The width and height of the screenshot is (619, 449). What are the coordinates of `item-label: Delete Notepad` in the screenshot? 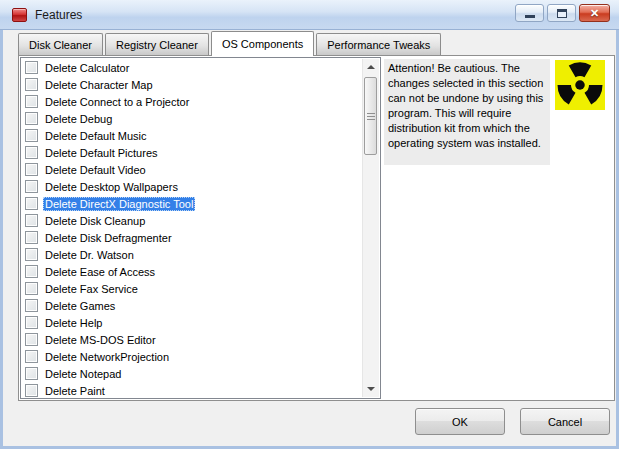 It's located at (83, 374).